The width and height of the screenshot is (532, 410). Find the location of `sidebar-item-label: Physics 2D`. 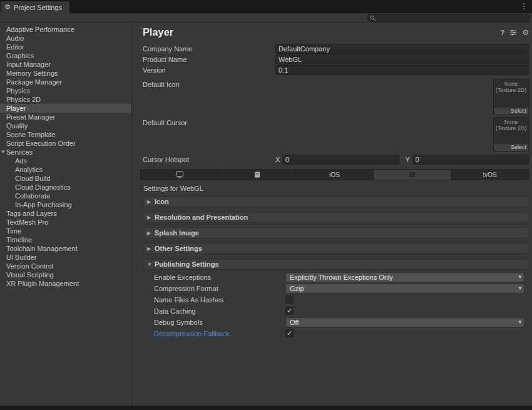

sidebar-item-label: Physics 2D is located at coordinates (24, 100).